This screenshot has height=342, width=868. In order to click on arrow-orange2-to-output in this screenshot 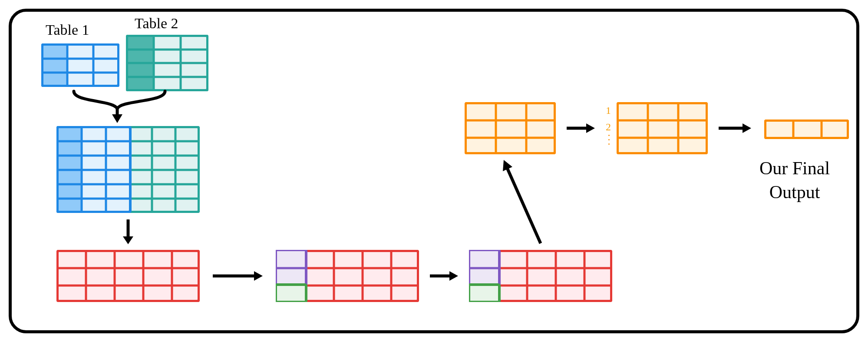, I will do `click(736, 128)`.